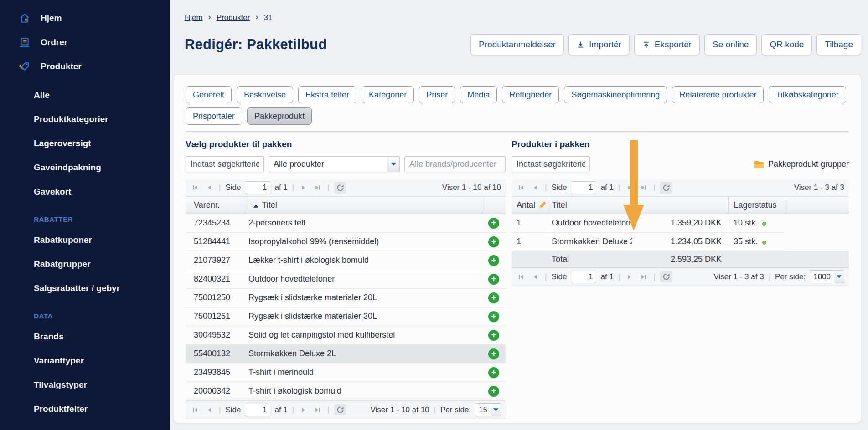 The width and height of the screenshot is (868, 430). I want to click on tab-prisportaler: Prisportaler, so click(214, 116).